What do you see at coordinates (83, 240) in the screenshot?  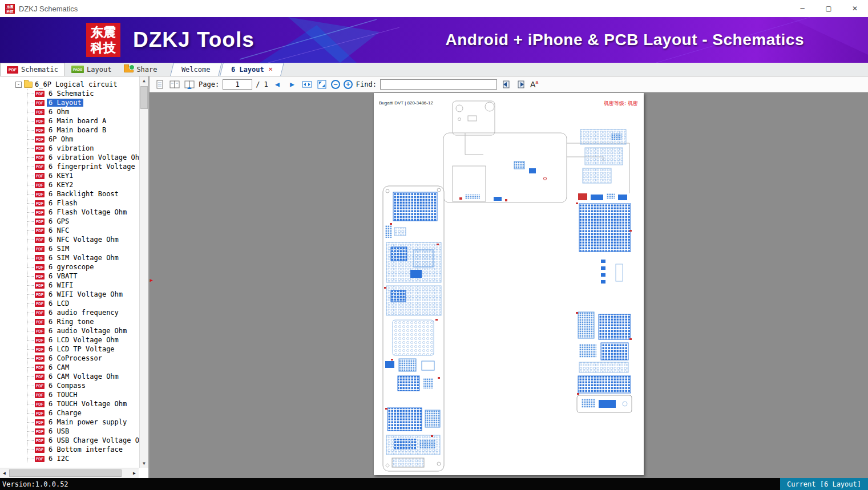 I see `tree-item: PDF6 NFC Voltage Ohm` at bounding box center [83, 240].